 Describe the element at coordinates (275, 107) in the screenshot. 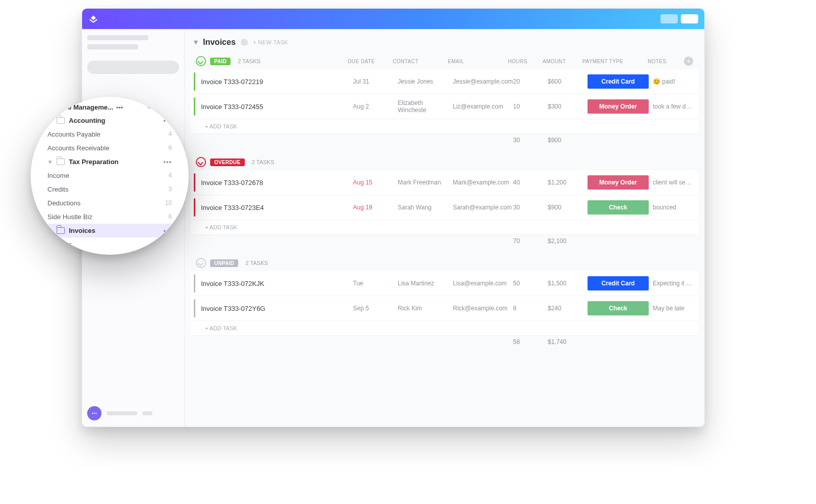

I see `task-name: Invoice T333-072455` at that location.